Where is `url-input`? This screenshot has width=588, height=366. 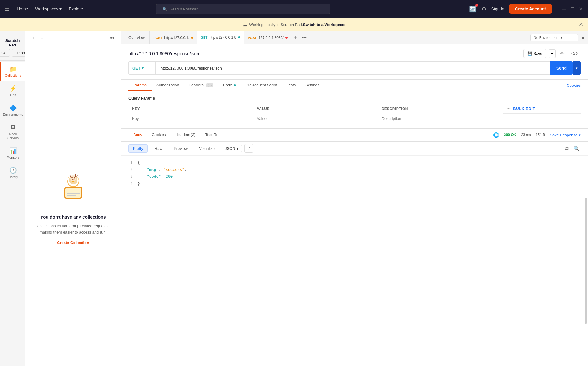 url-input is located at coordinates (353, 68).